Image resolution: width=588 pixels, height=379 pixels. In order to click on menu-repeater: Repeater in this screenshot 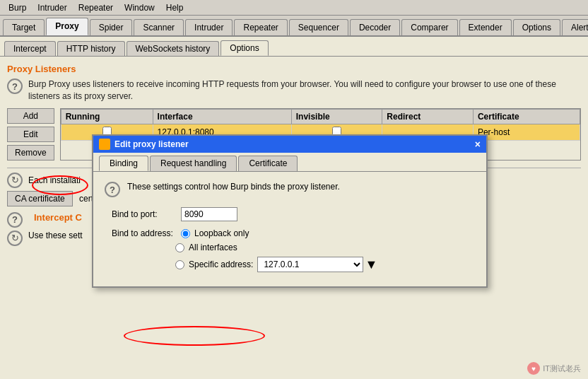, I will do `click(96, 8)`.